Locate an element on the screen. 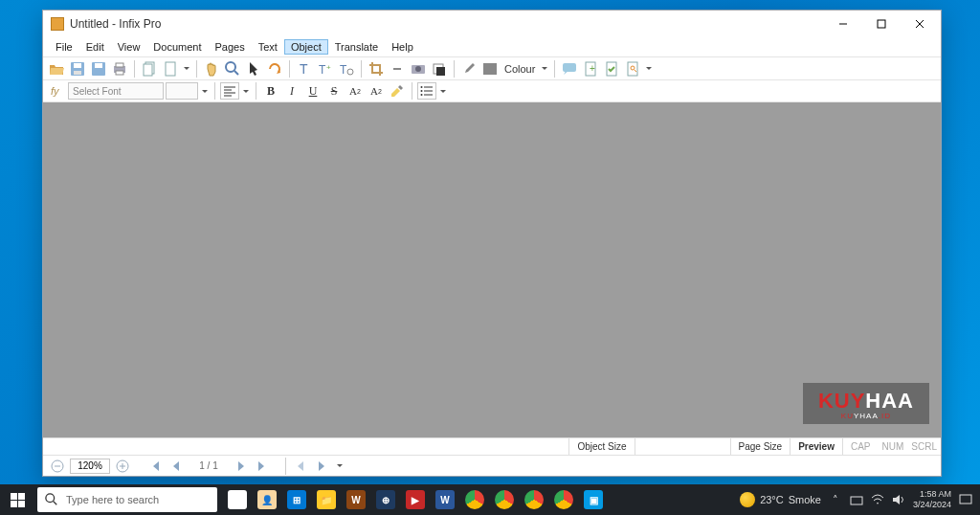 The width and height of the screenshot is (980, 515). list-combo is located at coordinates (427, 91).